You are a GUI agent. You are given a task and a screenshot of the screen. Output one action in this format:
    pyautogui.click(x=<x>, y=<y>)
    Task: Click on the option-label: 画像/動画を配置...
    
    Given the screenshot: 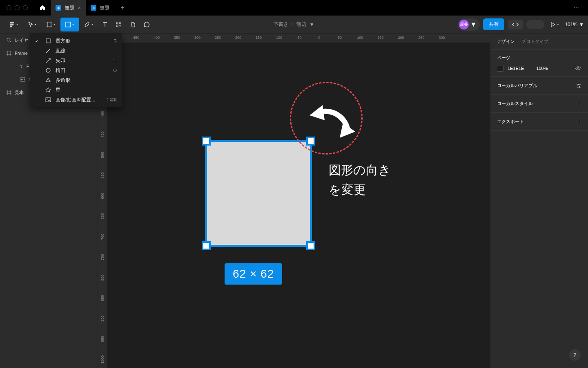 What is the action you would take?
    pyautogui.click(x=78, y=100)
    